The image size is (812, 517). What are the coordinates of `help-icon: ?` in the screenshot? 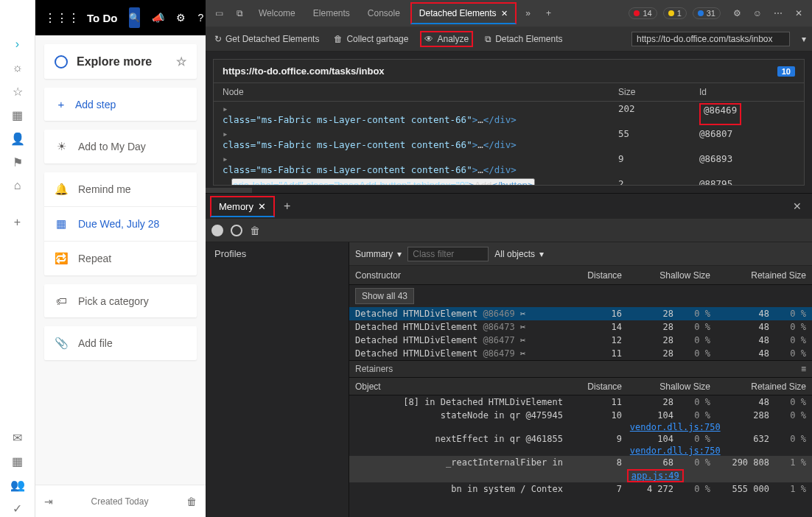 It's located at (200, 18).